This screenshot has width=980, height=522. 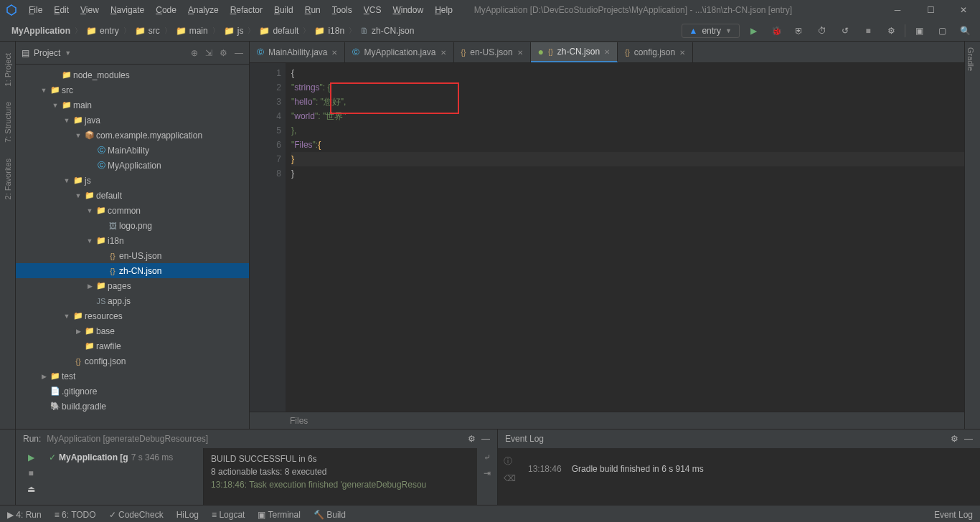 I want to click on tree-node: ▼📁default, so click(x=132, y=195).